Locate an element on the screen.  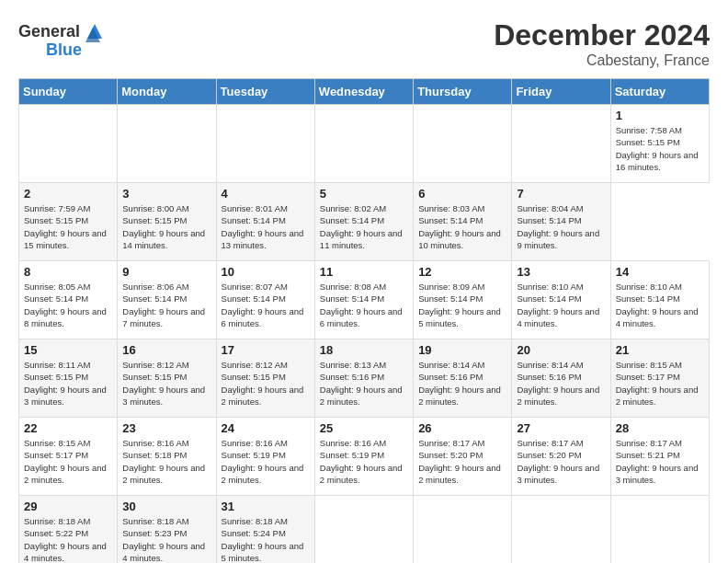
logo-text-blue: Blue is located at coordinates (64, 50).